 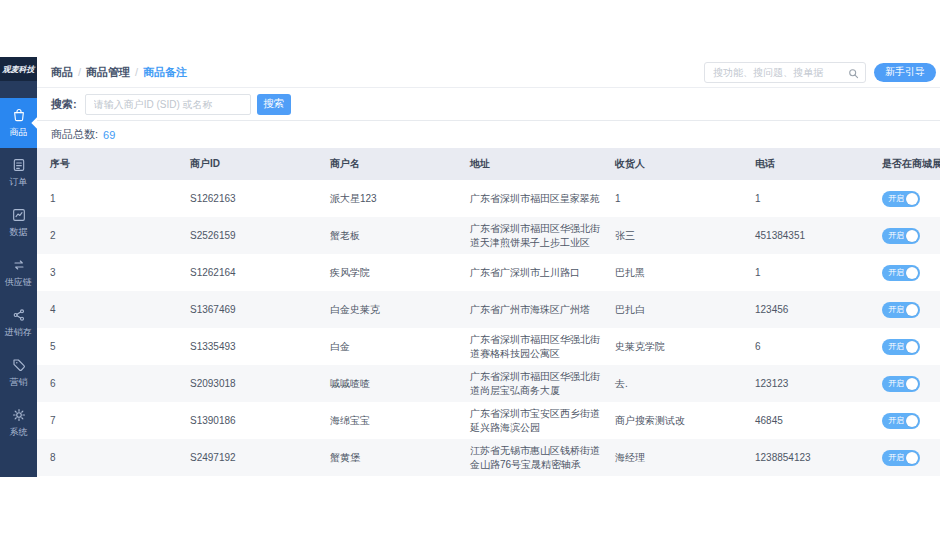 What do you see at coordinates (530, 458) in the screenshot?
I see `cell-address: 江苏省无锡市惠山区钱桥街道金山路76号宝晟精密轴承` at bounding box center [530, 458].